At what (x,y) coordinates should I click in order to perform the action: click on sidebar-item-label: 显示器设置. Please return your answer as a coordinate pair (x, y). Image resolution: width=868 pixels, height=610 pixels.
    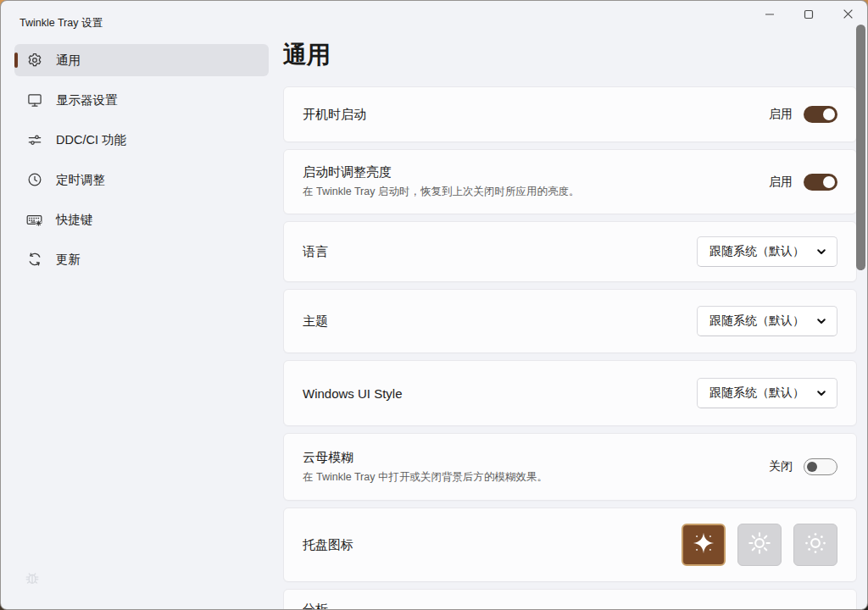
    Looking at the image, I should click on (86, 100).